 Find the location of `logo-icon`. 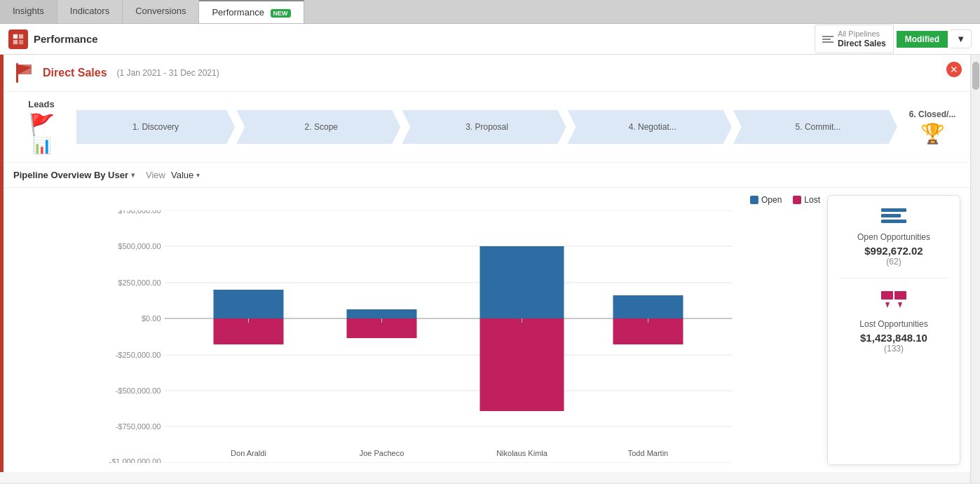

logo-icon is located at coordinates (18, 39).